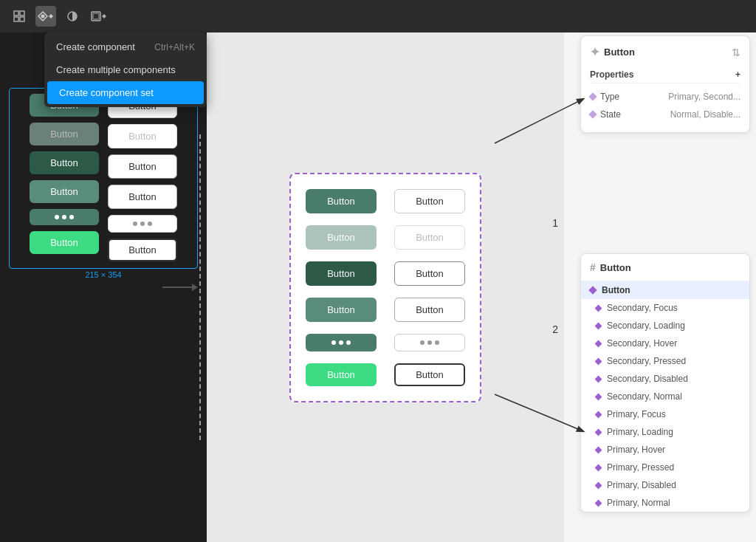 The image size is (756, 542). Describe the element at coordinates (665, 326) in the screenshot. I see `comp-item-1: Secondary, Loading` at that location.